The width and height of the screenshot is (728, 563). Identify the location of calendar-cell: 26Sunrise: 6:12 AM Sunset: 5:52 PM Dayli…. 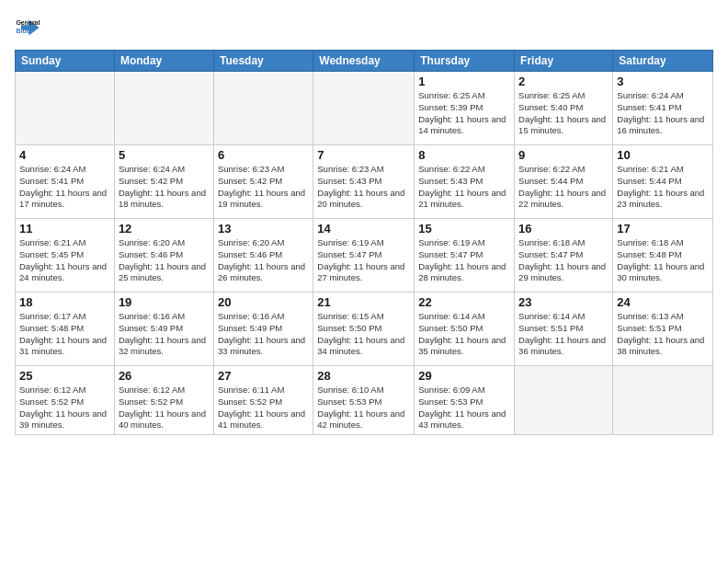
(164, 401).